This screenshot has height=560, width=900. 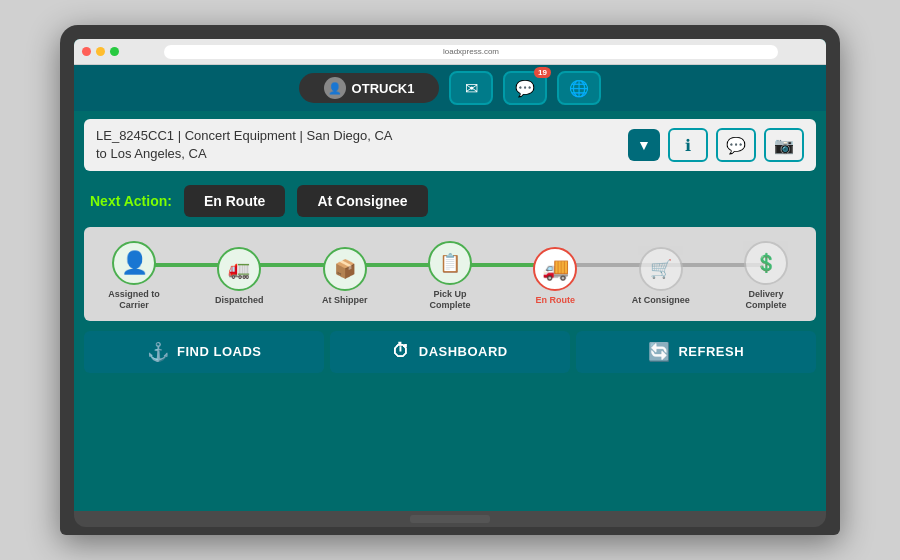 What do you see at coordinates (688, 146) in the screenshot?
I see `info-icon: ℹ` at bounding box center [688, 146].